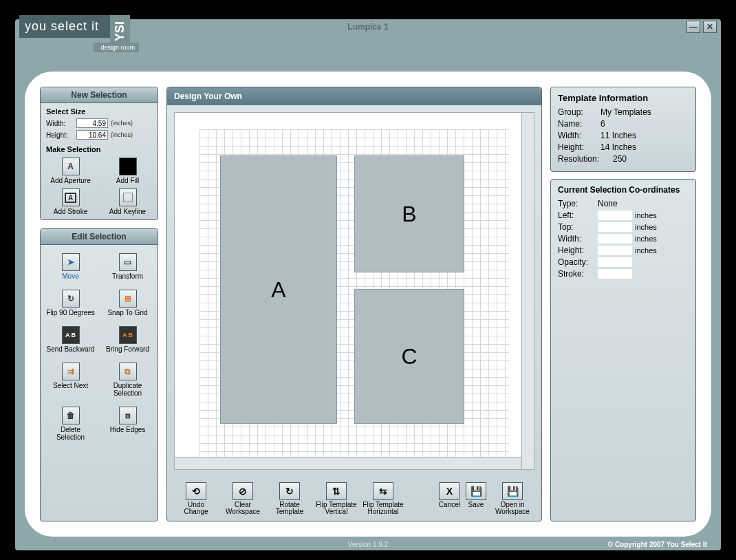 This screenshot has height=560, width=736. I want to click on height-label: Height:, so click(60, 135).